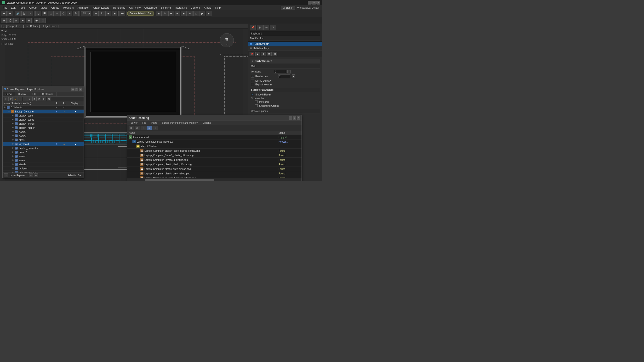  What do you see at coordinates (43, 136) in the screenshot?
I see `list-item: 👁 M frame2` at bounding box center [43, 136].